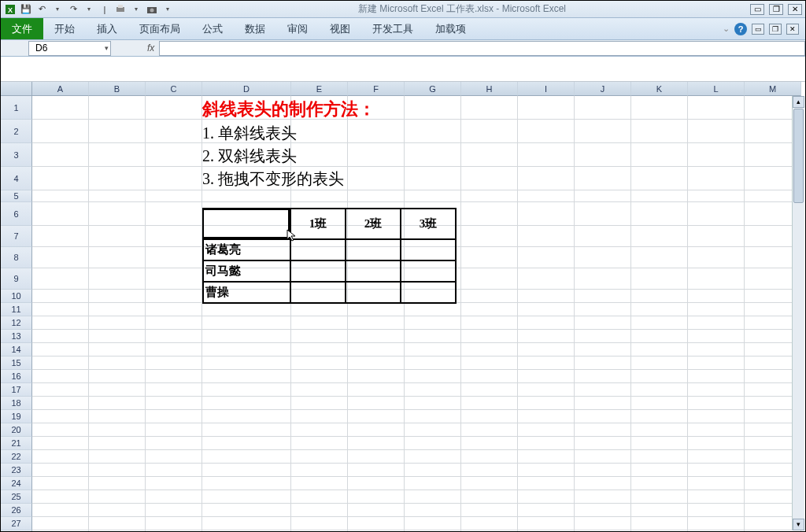  What do you see at coordinates (757, 9) in the screenshot?
I see `minimize-button: ▭` at bounding box center [757, 9].